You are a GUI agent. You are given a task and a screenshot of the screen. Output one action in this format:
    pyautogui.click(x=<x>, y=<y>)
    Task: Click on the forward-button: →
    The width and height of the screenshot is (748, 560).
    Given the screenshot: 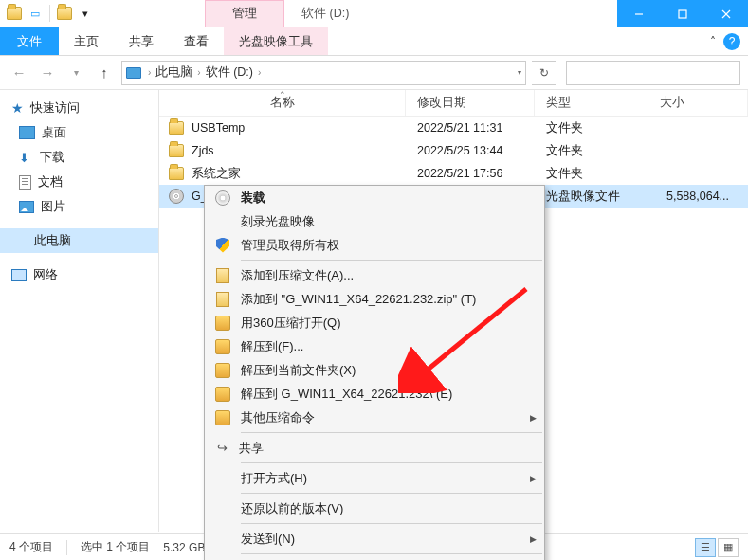 What is the action you would take?
    pyautogui.click(x=47, y=73)
    